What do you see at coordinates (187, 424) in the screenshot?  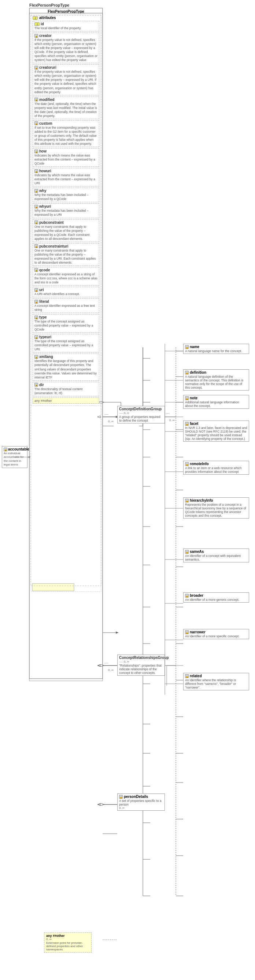 I see `lock-icon-facet: 🔒` at bounding box center [187, 424].